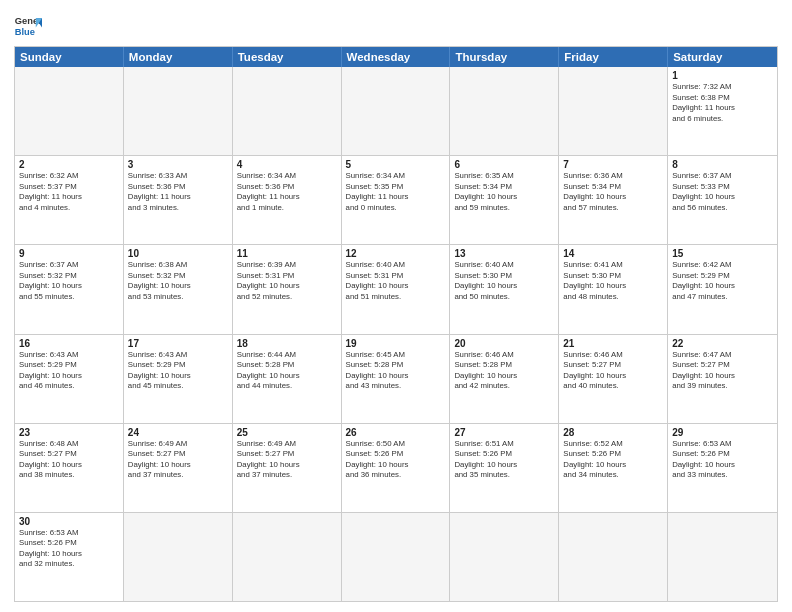  I want to click on cell-info: Sunrise: 6:39 AM Sunset: 5:31 PM Dayligh…, so click(287, 281).